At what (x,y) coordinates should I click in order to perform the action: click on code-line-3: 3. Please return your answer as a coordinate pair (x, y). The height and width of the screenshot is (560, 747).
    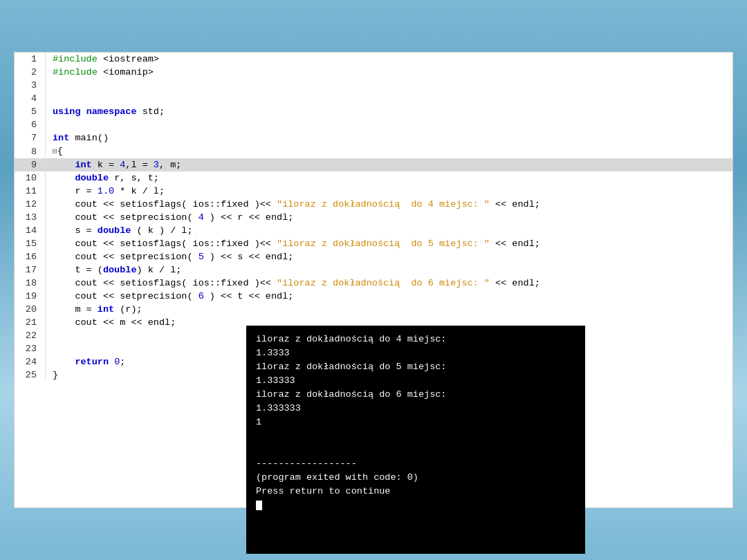
    Looking at the image, I should click on (374, 86).